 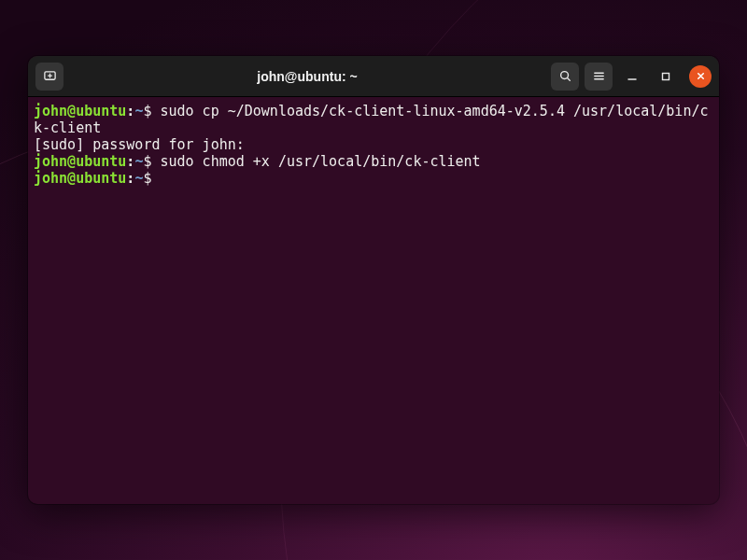 What do you see at coordinates (599, 77) in the screenshot?
I see `hamburger-icon` at bounding box center [599, 77].